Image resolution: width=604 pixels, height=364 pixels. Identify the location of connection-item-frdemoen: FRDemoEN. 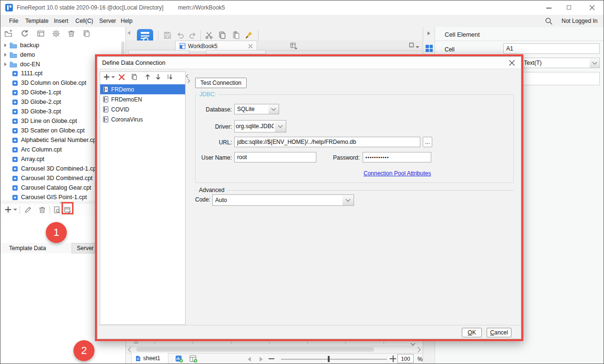
(143, 99).